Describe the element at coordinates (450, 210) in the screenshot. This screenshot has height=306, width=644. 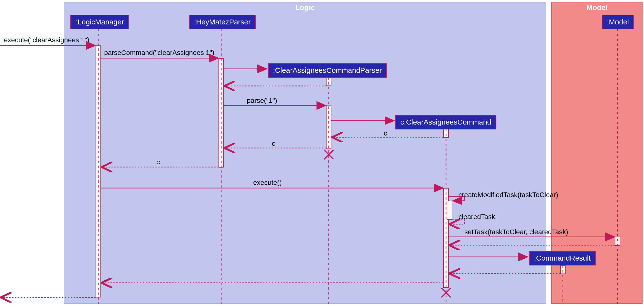
I see `activation-clear-cmd-self` at that location.